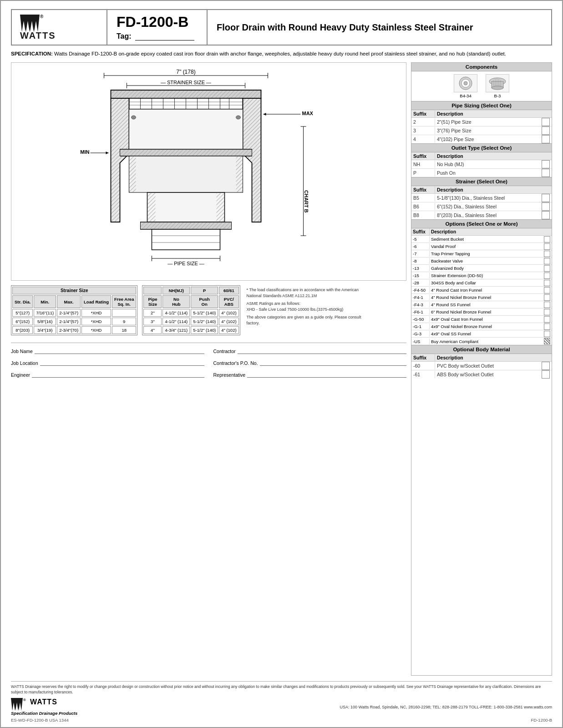  Describe the element at coordinates (466, 83) in the screenshot. I see `component-drain-svg` at that location.